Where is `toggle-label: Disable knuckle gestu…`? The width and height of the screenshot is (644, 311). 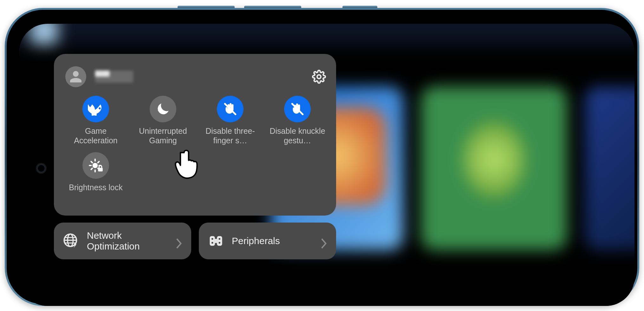 toggle-label: Disable knuckle gestu… is located at coordinates (297, 136).